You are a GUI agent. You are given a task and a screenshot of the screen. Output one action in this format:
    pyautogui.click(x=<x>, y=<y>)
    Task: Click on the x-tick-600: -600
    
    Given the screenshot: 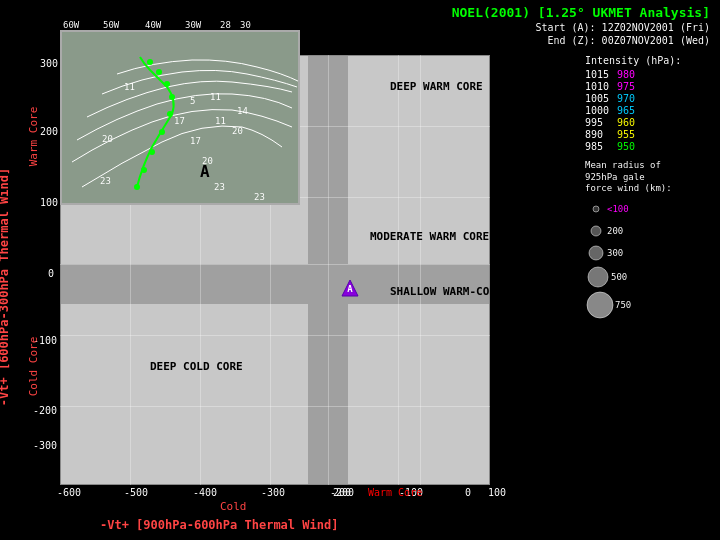 What is the action you would take?
    pyautogui.click(x=69, y=492)
    